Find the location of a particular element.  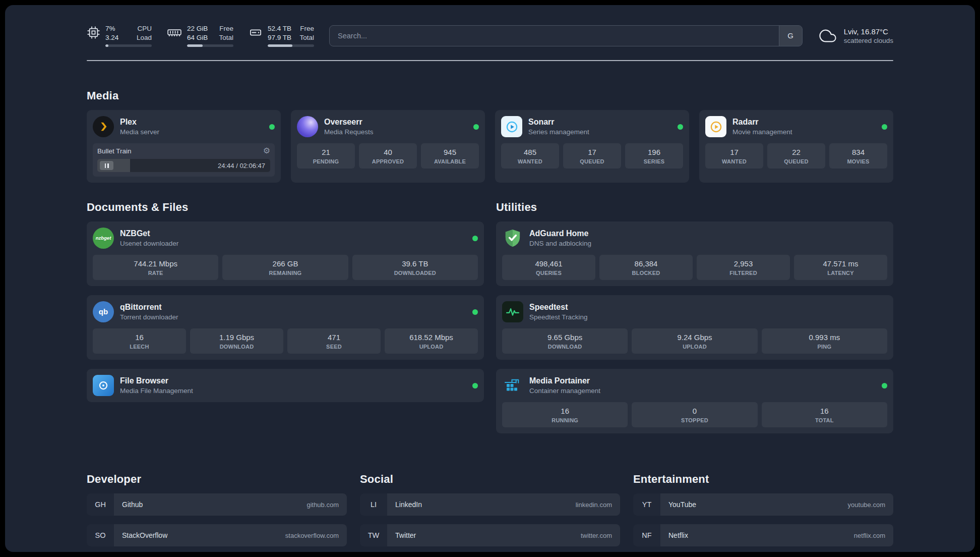

memory-total-label: Total is located at coordinates (226, 38).